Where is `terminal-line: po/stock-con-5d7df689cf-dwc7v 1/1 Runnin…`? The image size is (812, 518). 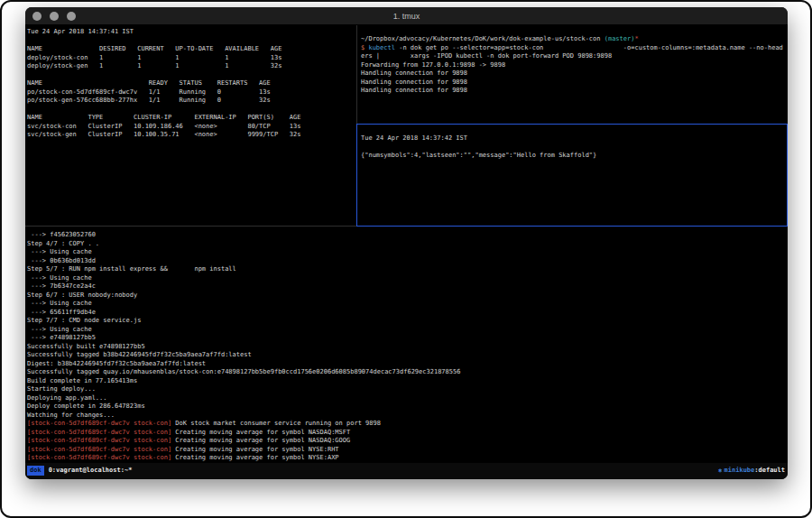
terminal-line: po/stock-con-5d7df689cf-dwc7v 1/1 Runnin… is located at coordinates (164, 93).